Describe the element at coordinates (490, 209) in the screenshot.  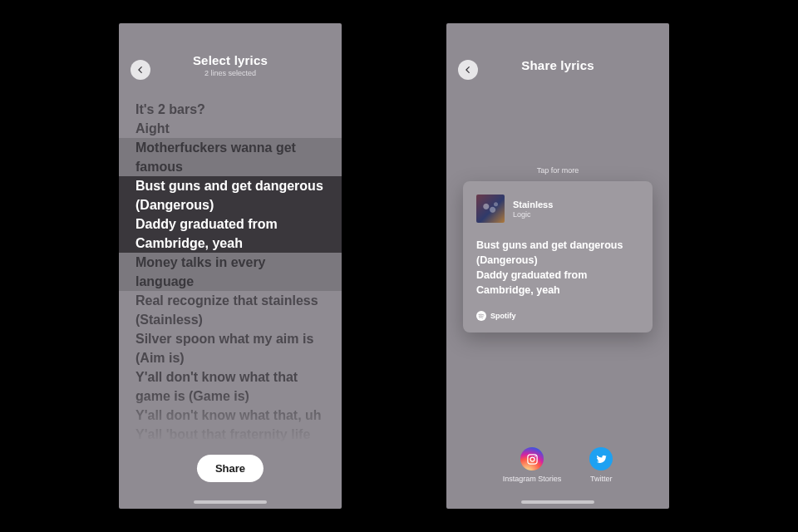
I see `album-art` at that location.